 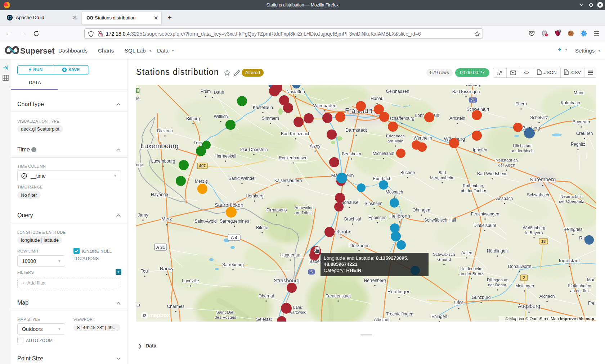 What do you see at coordinates (384, 154) in the screenshot?
I see `svg-text: Michelstadt` at bounding box center [384, 154].